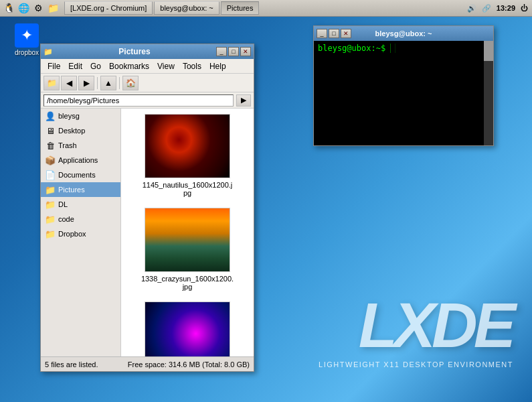 This screenshot has width=532, height=402. Describe the element at coordinates (334, 34) in the screenshot. I see `terminal-controls: _ □ ✕` at that location.